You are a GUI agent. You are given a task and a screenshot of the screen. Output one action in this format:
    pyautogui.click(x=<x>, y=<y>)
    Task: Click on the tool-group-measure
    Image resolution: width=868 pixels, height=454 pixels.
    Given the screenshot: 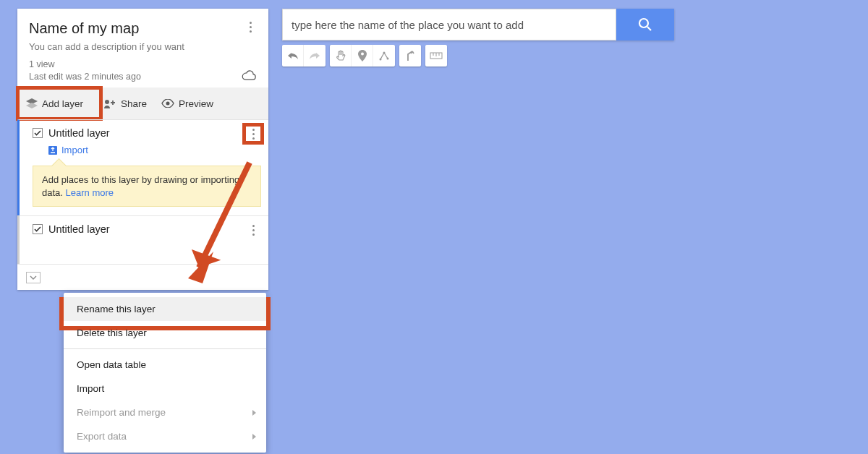 What is the action you would take?
    pyautogui.click(x=436, y=56)
    